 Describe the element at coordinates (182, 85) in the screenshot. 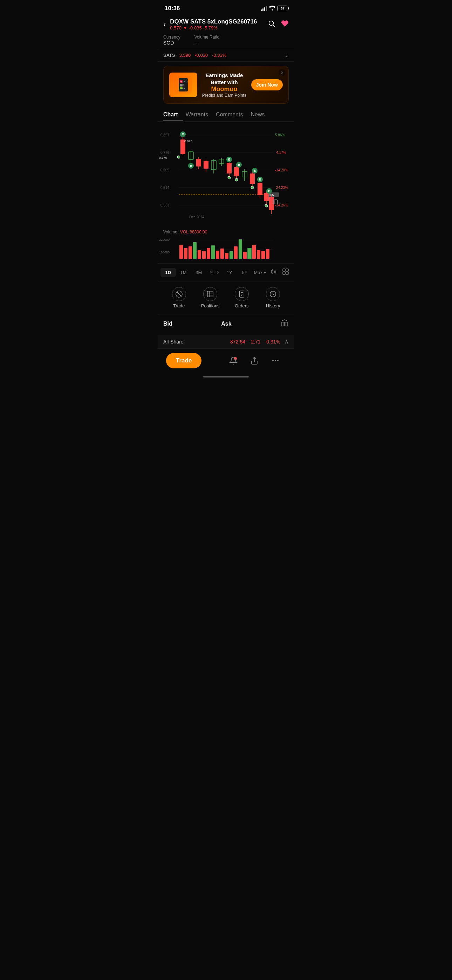

I see `svg-text: APPL` at that location.